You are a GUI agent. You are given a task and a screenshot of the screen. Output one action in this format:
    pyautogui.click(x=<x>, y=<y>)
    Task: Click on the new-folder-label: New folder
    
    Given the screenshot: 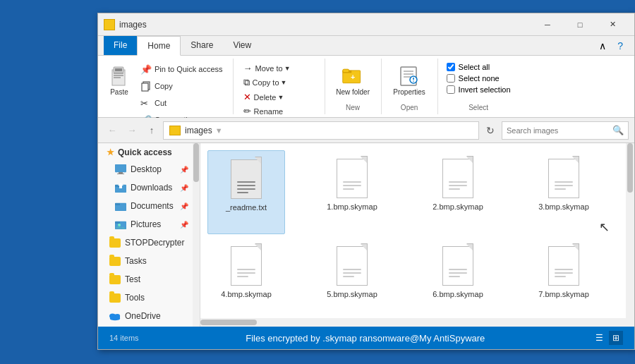 What is the action you would take?
    pyautogui.click(x=353, y=92)
    